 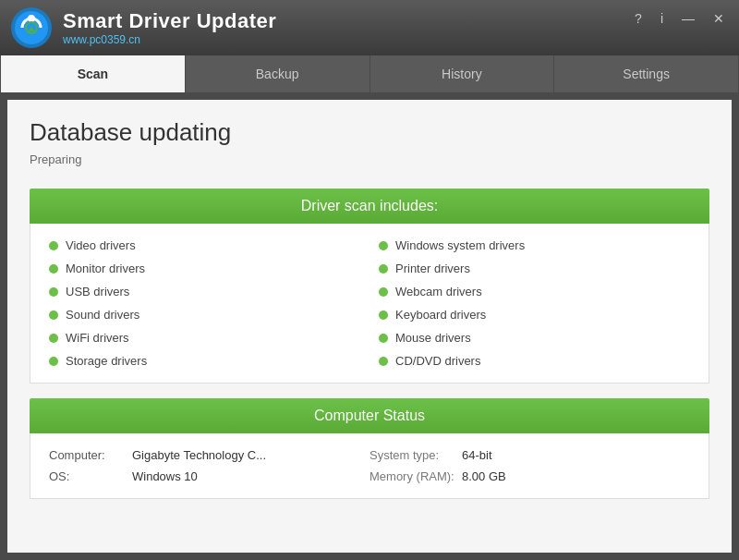 What do you see at coordinates (534, 360) in the screenshot?
I see `driver-item-cddvd: CD/DVD drivers` at bounding box center [534, 360].